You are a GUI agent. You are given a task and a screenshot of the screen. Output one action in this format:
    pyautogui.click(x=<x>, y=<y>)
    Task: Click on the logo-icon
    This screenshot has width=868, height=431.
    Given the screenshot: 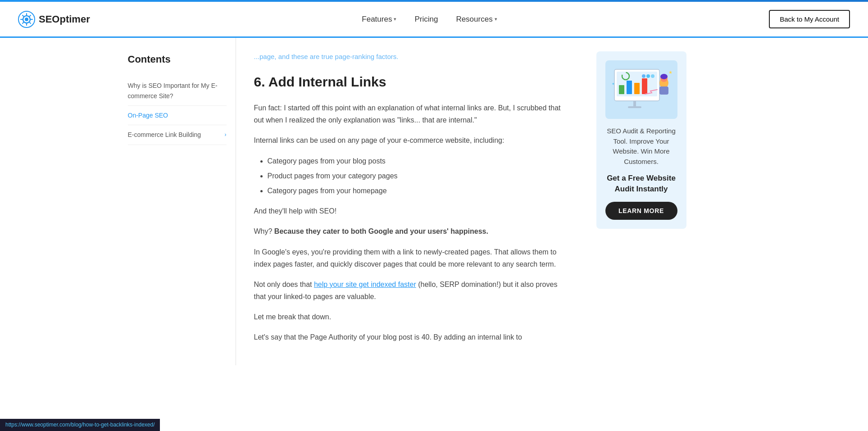 What is the action you would take?
    pyautogui.click(x=27, y=19)
    